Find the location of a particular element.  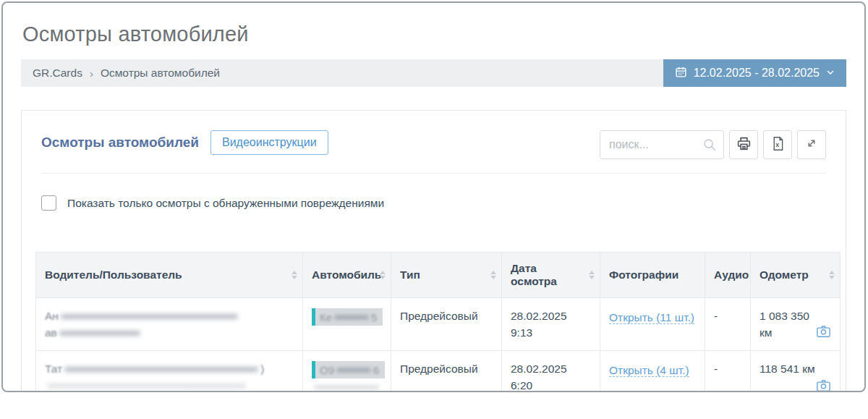

fullscreen-button is located at coordinates (812, 145).